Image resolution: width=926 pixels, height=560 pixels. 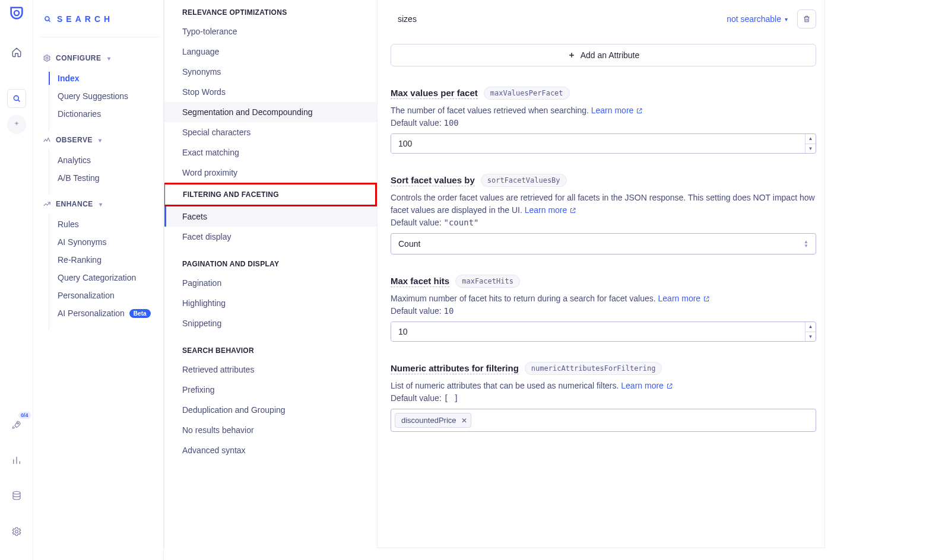 What do you see at coordinates (527, 93) in the screenshot?
I see `api-chip: maxValuesPerFacet` at bounding box center [527, 93].